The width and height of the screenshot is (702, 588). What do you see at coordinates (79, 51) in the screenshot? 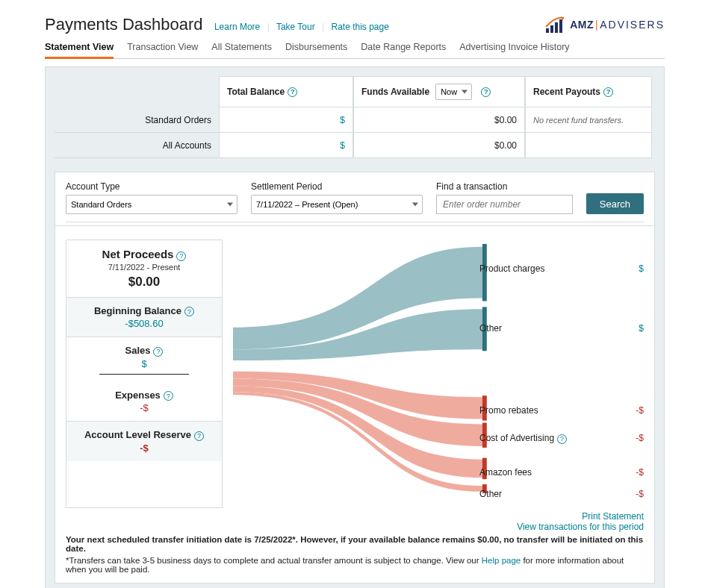
I see `tab-statement-view: Statement View` at bounding box center [79, 51].